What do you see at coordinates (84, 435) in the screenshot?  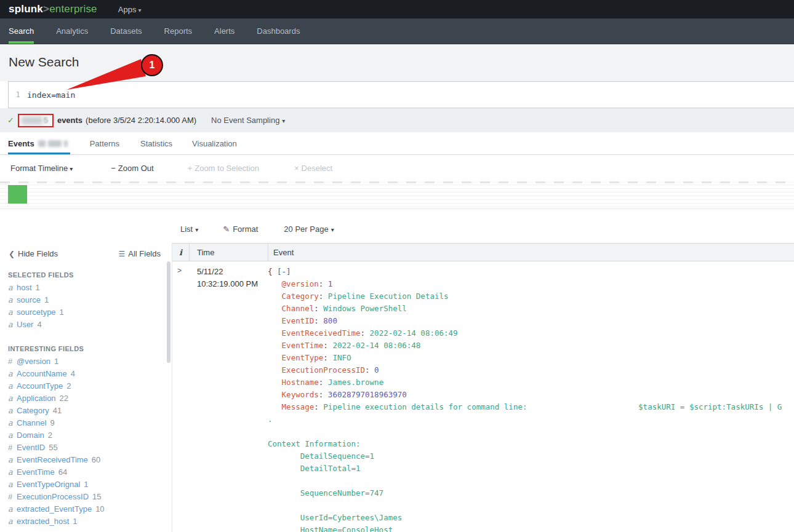 I see `field-item-Domain: aDomain2` at bounding box center [84, 435].